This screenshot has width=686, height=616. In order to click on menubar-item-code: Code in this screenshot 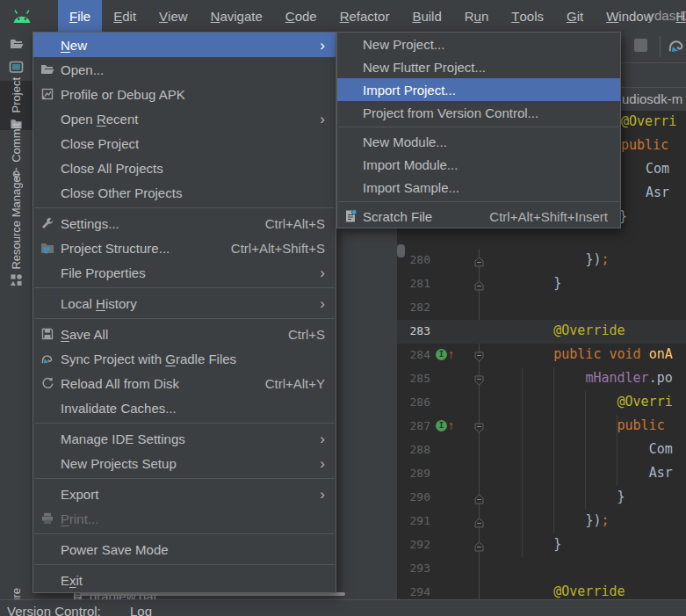, I will do `click(301, 16)`.